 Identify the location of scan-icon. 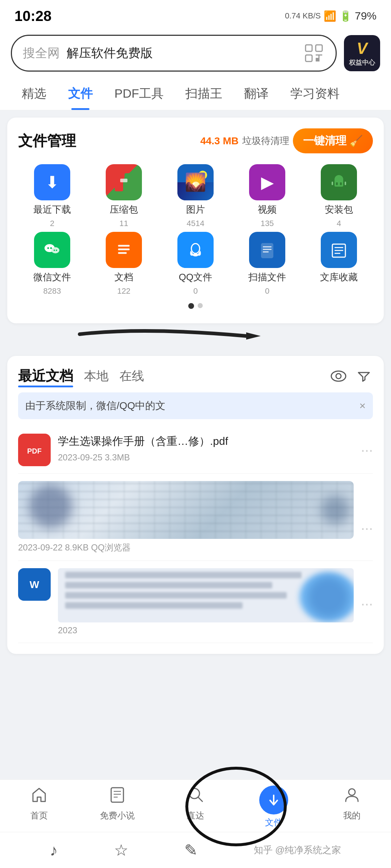
(314, 53).